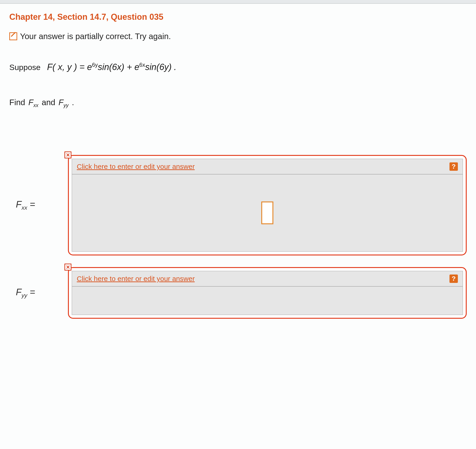 Image resolution: width=476 pixels, height=449 pixels. I want to click on fade-overlay, so click(238, 448).